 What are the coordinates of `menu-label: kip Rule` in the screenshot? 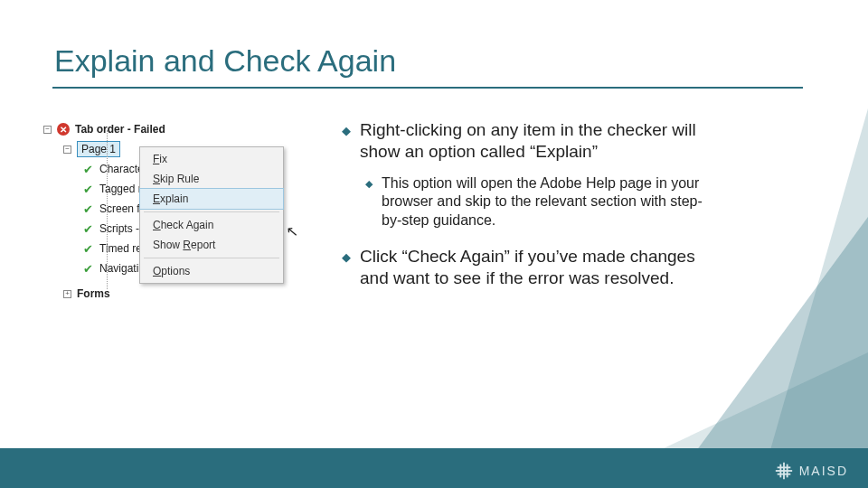 It's located at (179, 179).